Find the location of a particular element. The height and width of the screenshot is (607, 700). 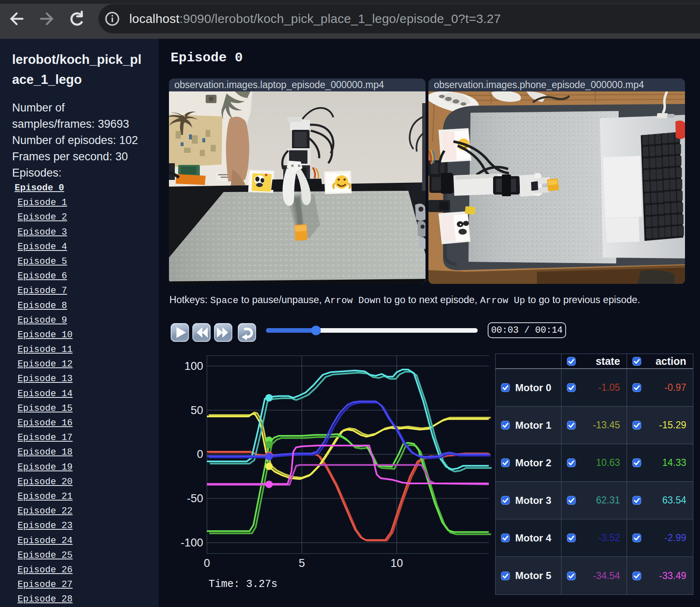

svg-text: 10 is located at coordinates (397, 563).